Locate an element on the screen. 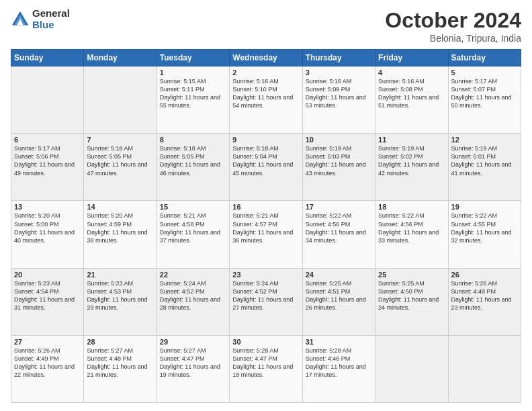 This screenshot has width=532, height=411. title-block: October 2024 Belonia, Tripura, India is located at coordinates (453, 26).